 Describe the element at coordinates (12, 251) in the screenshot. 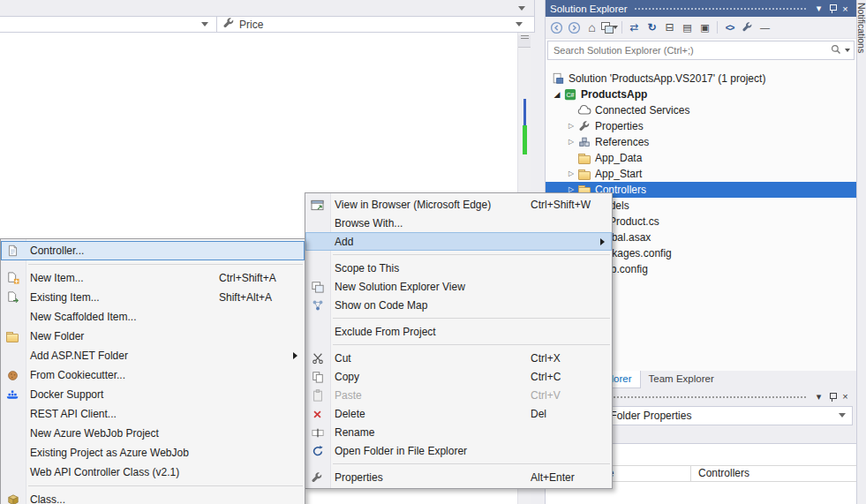

I see `controller-document-icon` at that location.